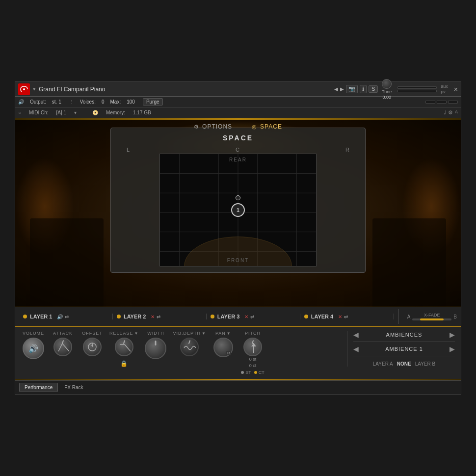 The height and width of the screenshot is (476, 476). I want to click on attack-knob, so click(63, 347).